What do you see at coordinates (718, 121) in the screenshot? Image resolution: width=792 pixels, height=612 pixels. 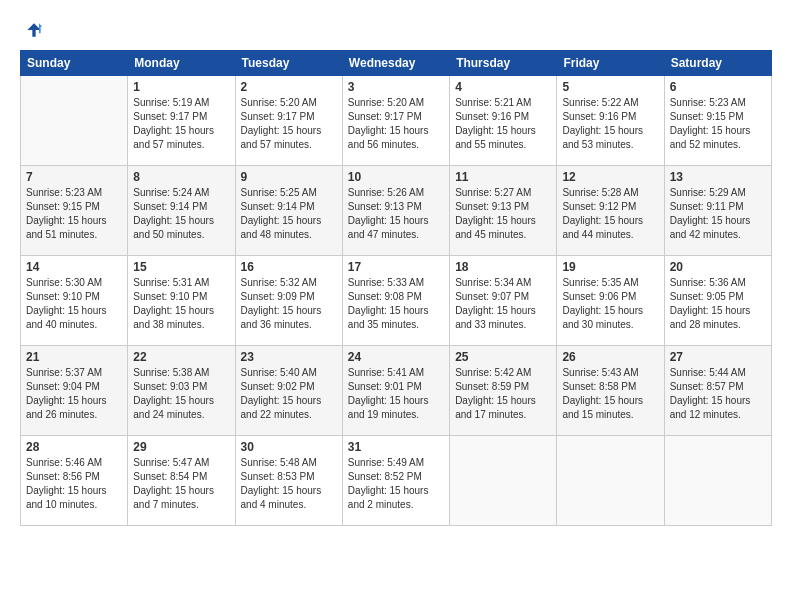 I see `calendar-cell: 6Sunrise: 5:23 AM Sunset: 9:15 PM Daylig…` at bounding box center [718, 121].